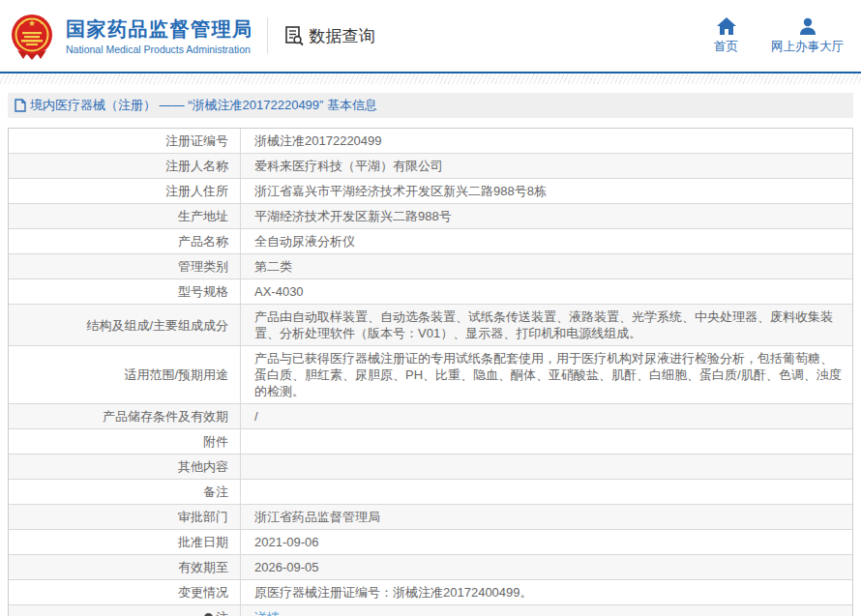 This screenshot has width=861, height=616. What do you see at coordinates (125, 325) in the screenshot?
I see `row-label: 结构及组成/主要组成成分` at bounding box center [125, 325].